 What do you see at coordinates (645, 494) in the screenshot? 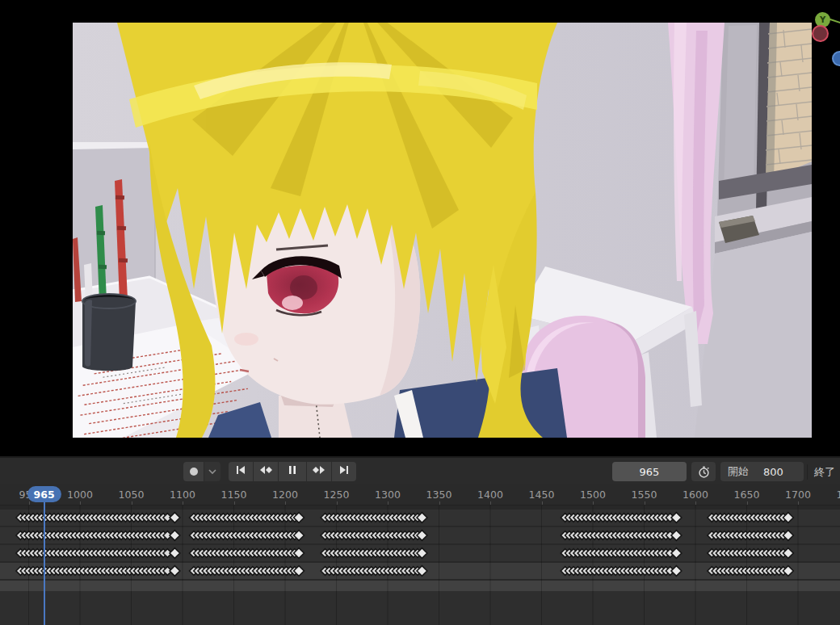
I see `ruler-tick-label: 1550` at bounding box center [645, 494].